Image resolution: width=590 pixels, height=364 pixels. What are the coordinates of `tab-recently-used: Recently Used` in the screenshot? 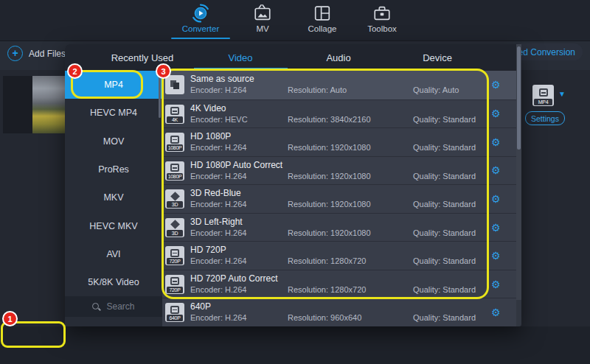 It's located at (142, 57).